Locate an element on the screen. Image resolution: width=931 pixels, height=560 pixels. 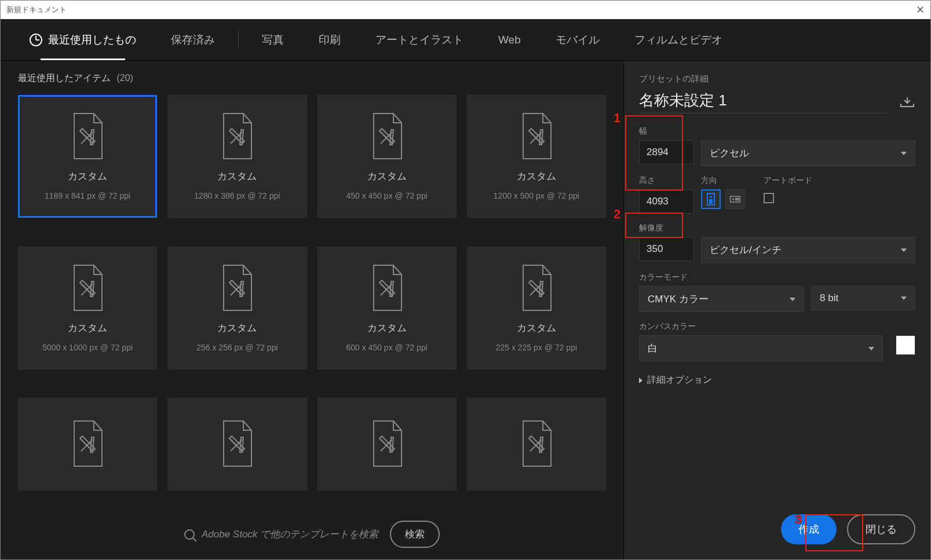
stock-search-input: Adobe Stock で他のテンプレートを検索 is located at coordinates (282, 534).